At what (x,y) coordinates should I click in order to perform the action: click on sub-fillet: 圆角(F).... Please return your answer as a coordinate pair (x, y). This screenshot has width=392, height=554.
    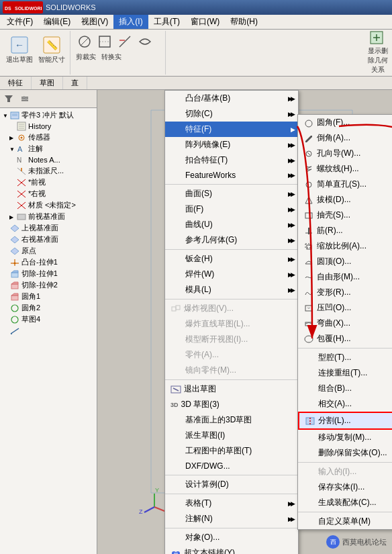
    Looking at the image, I should click on (345, 122).